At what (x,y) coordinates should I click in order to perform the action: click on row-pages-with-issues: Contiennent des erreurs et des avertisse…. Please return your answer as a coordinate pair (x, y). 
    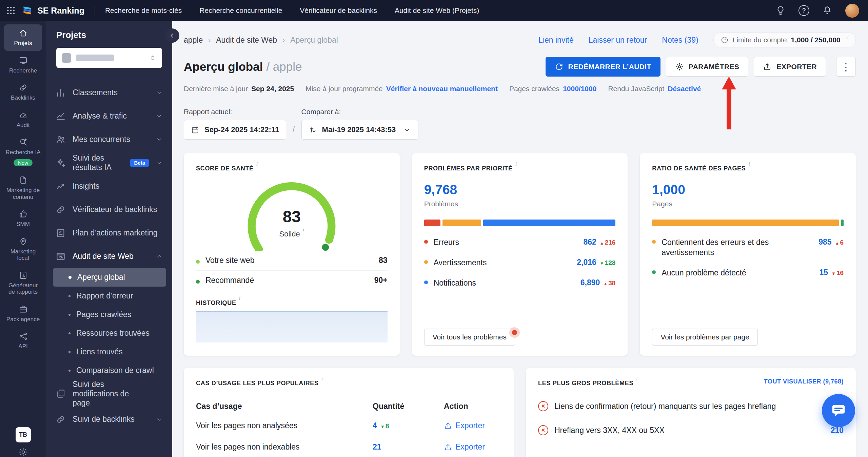
    Looking at the image, I should click on (748, 248).